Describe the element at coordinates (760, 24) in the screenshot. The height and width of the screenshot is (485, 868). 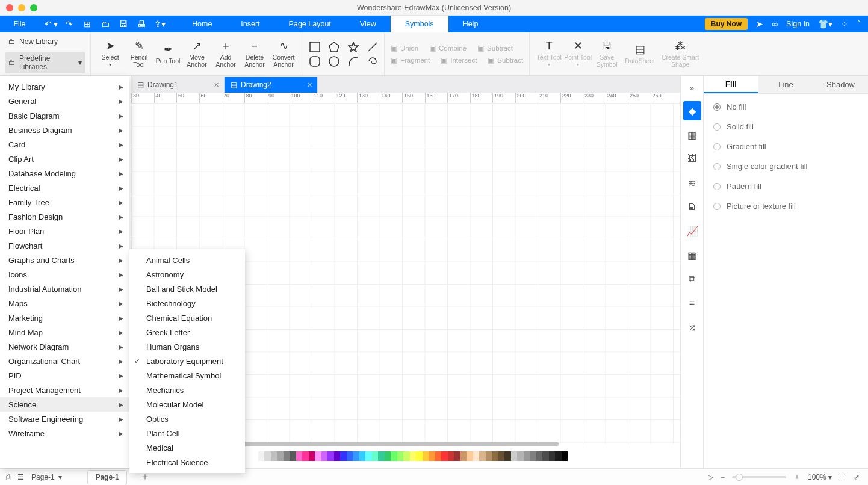
I see `send-icon: ➤` at that location.